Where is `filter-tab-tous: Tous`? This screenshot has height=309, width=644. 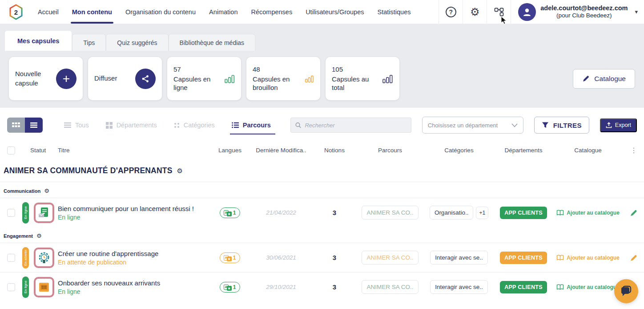 filter-tab-tous: Tous is located at coordinates (76, 125).